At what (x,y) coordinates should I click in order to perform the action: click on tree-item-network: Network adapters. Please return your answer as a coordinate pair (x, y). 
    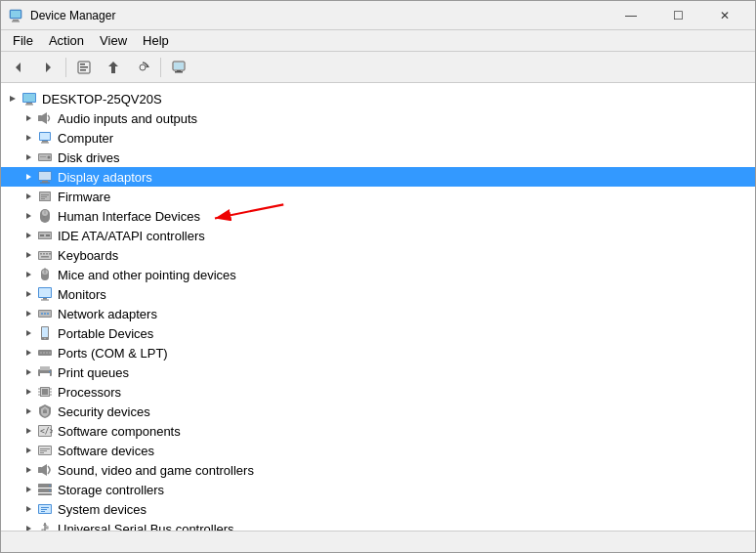
    Looking at the image, I should click on (378, 314).